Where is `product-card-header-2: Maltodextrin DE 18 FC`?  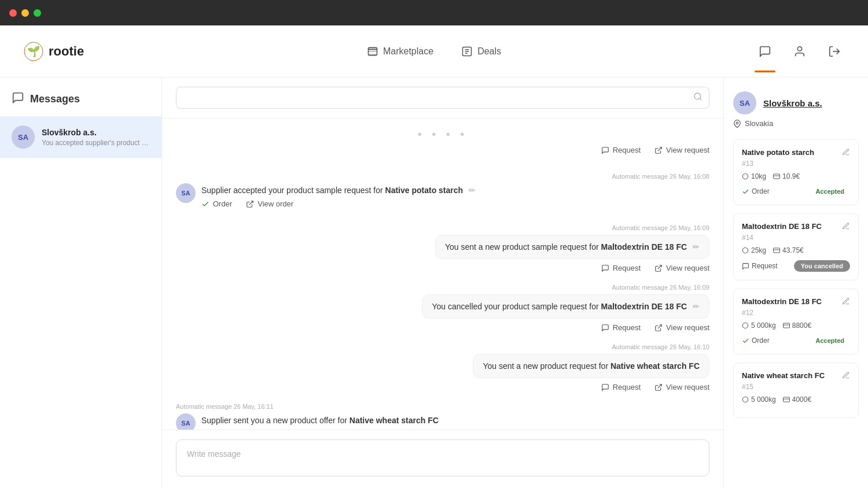
product-card-header-2: Maltodextrin DE 18 FC is located at coordinates (796, 302).